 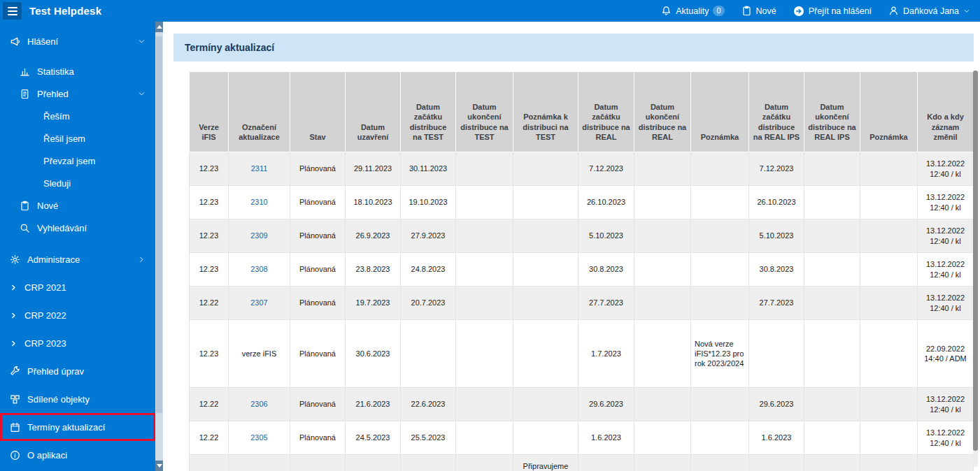 What do you see at coordinates (78, 71) in the screenshot?
I see `sidebar-item-statistika: Statistika` at bounding box center [78, 71].